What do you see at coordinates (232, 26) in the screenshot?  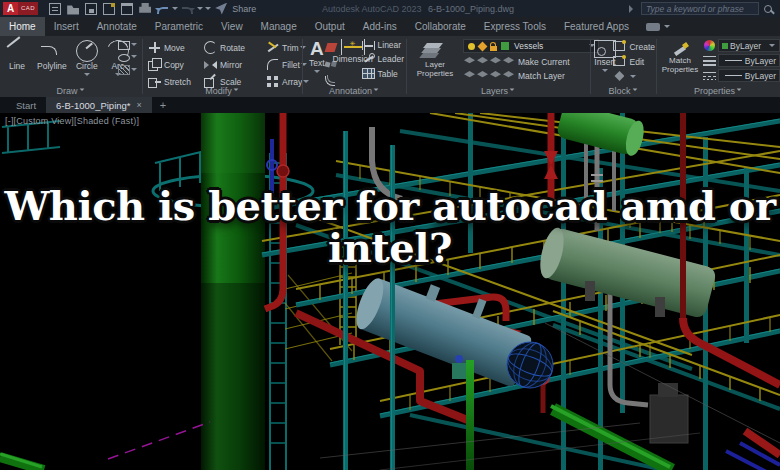 I see `tab-view: View` at bounding box center [232, 26].